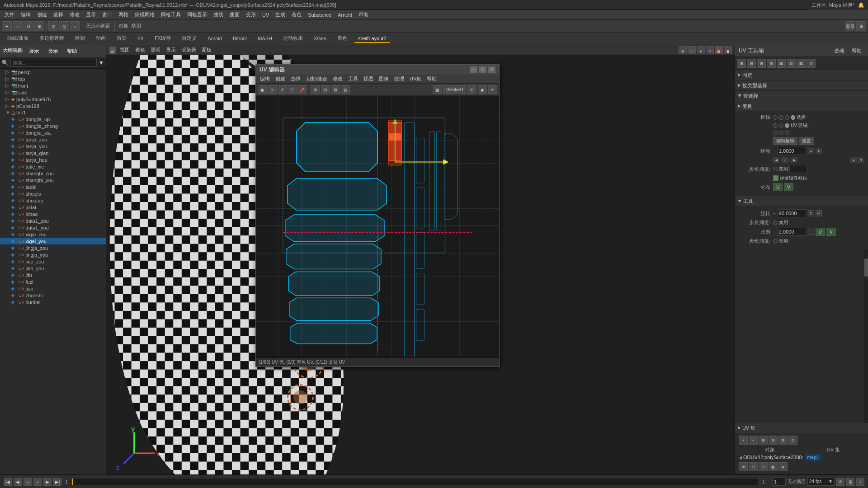 This screenshot has height=488, width=868. Describe the element at coordinates (53, 193) in the screenshot. I see `outliner-item-shoujia: ◈ UV shoujia` at that location.